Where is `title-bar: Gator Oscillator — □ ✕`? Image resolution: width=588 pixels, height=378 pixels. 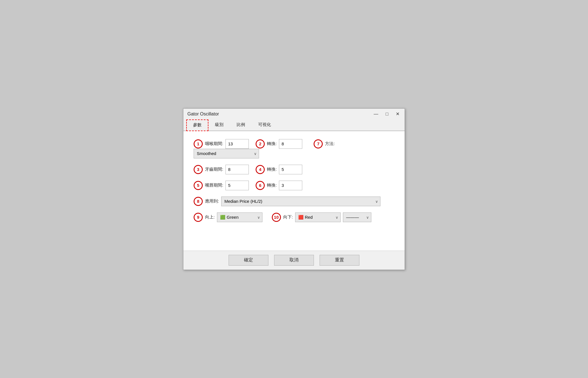 title-bar: Gator Oscillator — □ ✕ is located at coordinates (294, 113).